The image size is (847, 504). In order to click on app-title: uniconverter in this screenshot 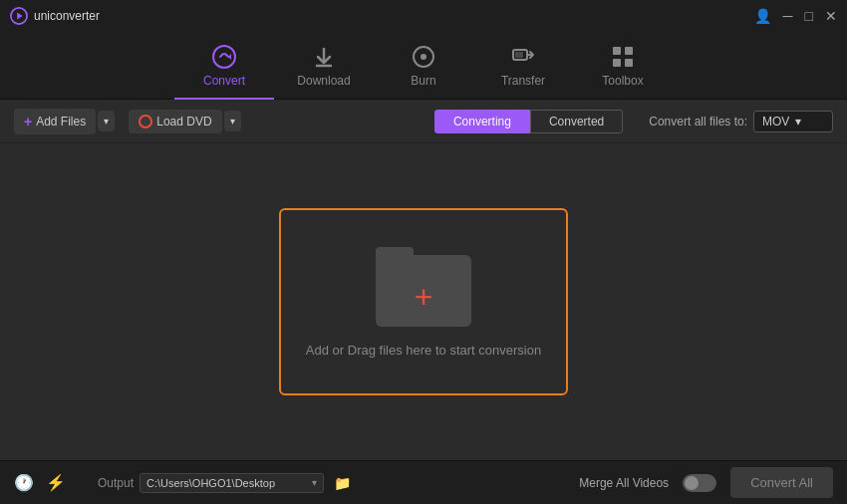, I will do `click(67, 16)`.